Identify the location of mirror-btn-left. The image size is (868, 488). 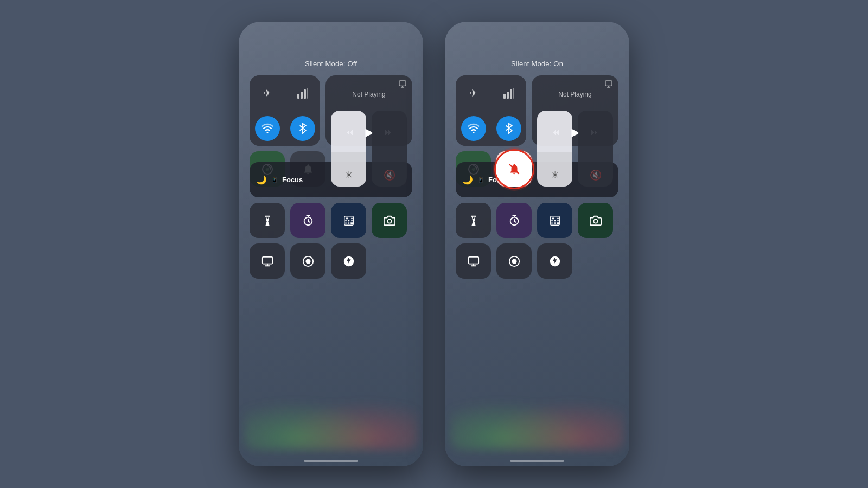
(267, 261).